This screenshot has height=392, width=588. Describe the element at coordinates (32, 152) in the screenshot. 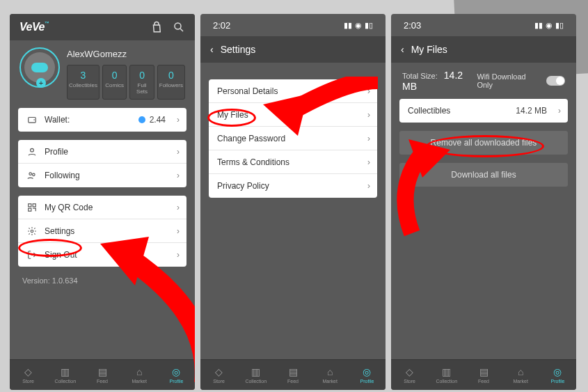

I see `profile-icon` at that location.